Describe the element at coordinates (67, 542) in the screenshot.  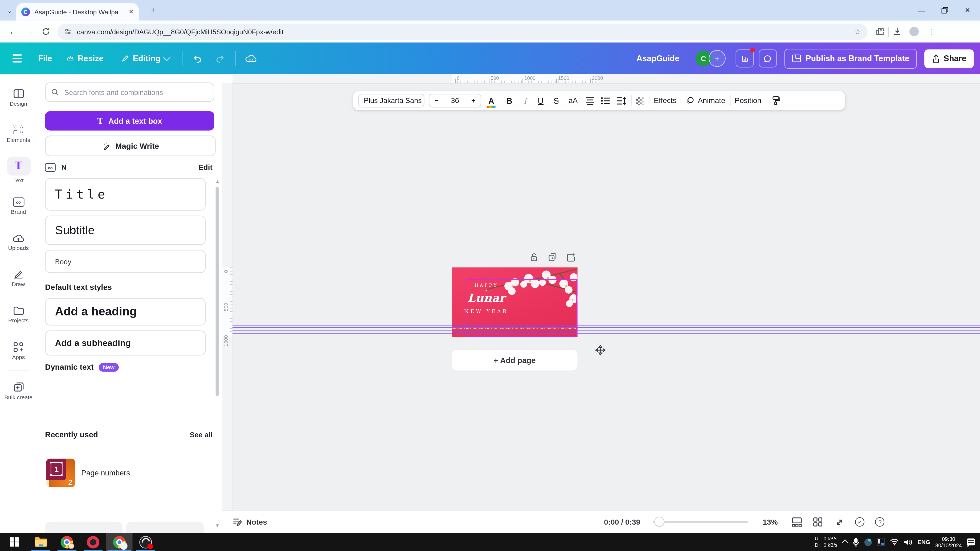
I see `taskbar-chrome-profile1` at that location.